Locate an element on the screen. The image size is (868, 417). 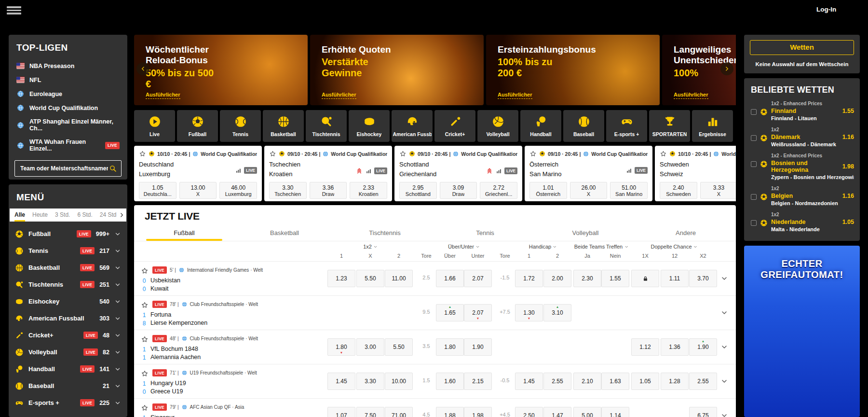
odds-button: ▲2.07▼ is located at coordinates (478, 313).